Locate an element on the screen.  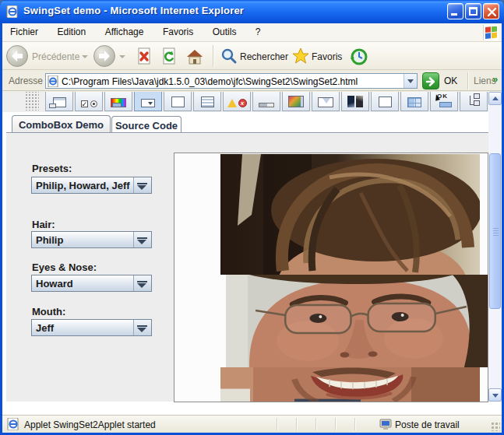
forward-icon is located at coordinates (104, 56).